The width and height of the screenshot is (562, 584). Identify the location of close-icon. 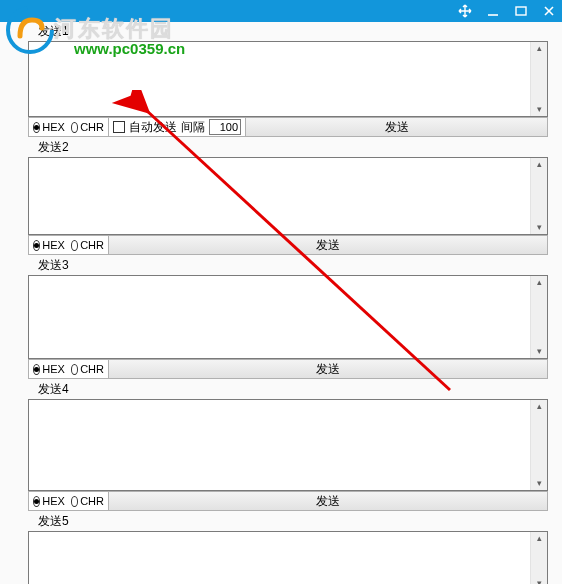
(549, 11).